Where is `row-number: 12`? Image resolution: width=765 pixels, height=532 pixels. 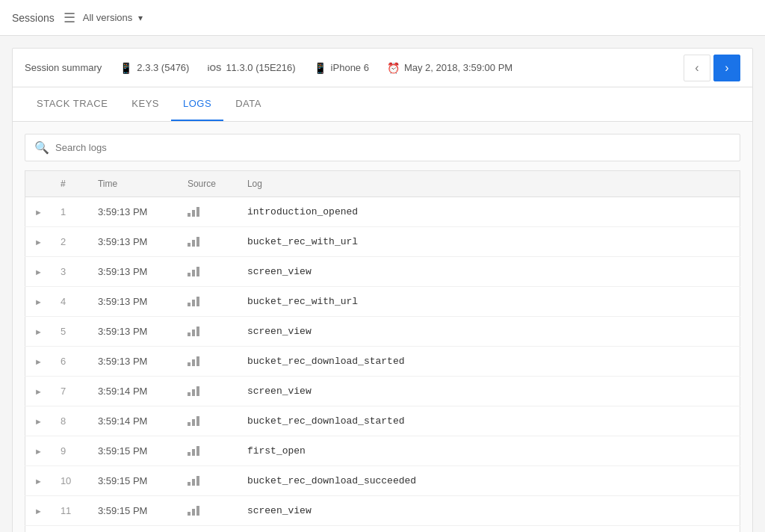
row-number: 12 is located at coordinates (70, 529).